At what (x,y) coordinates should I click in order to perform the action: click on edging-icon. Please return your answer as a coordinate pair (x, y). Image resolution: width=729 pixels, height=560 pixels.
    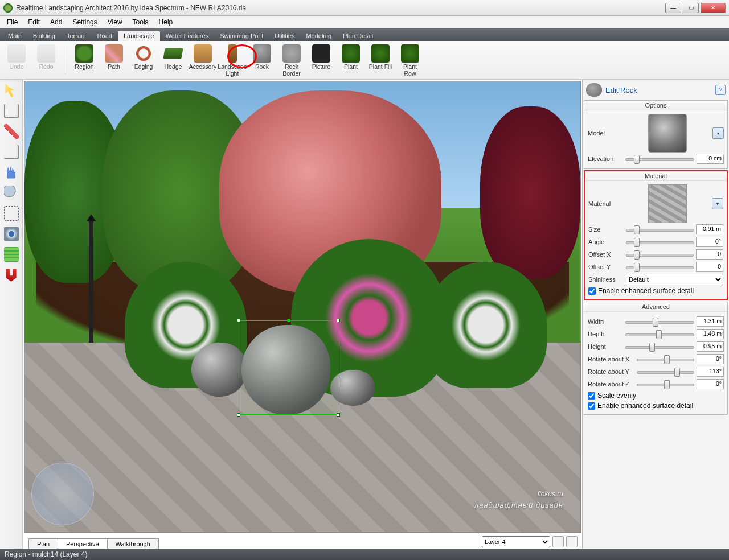
    Looking at the image, I should click on (144, 53).